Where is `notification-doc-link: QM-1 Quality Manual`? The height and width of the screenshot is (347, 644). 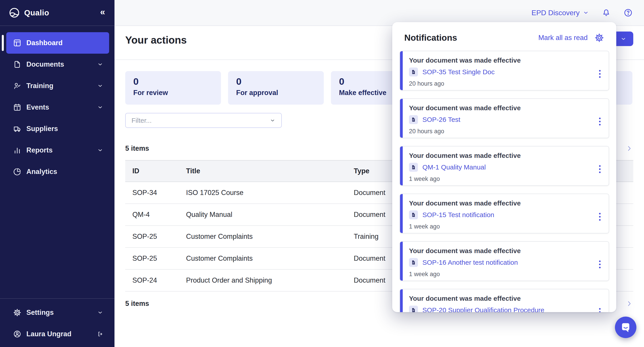
notification-doc-link: QM-1 Quality Manual is located at coordinates (454, 167).